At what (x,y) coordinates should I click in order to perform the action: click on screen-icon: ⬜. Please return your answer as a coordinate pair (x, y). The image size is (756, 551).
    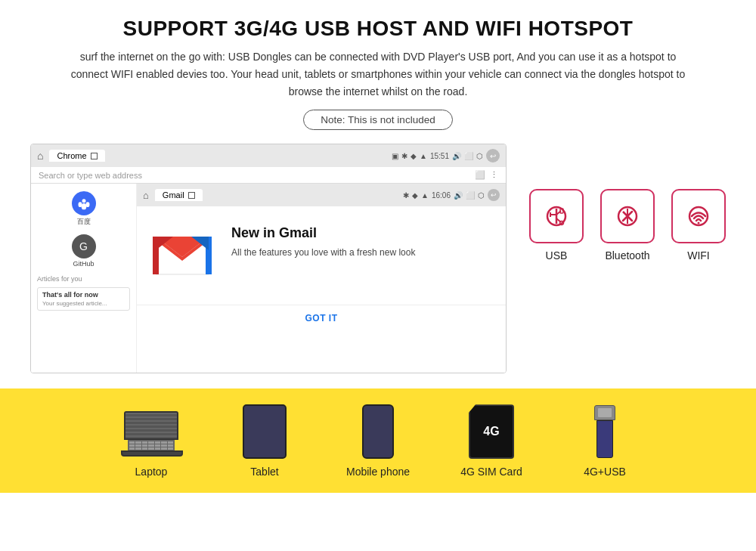
    Looking at the image, I should click on (469, 156).